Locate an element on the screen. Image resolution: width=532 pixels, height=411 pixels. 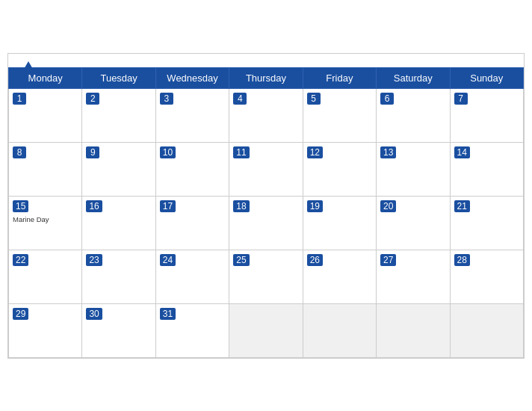
weekday-header-saturday: Saturday is located at coordinates (413, 78).